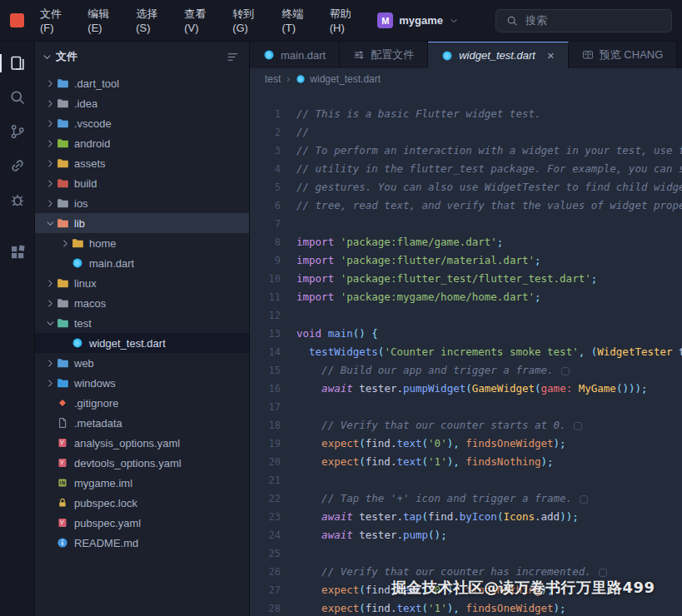 This screenshot has height=616, width=682. Describe the element at coordinates (142, 123) in the screenshot. I see `tree-item-.vscode: .vscode` at that location.